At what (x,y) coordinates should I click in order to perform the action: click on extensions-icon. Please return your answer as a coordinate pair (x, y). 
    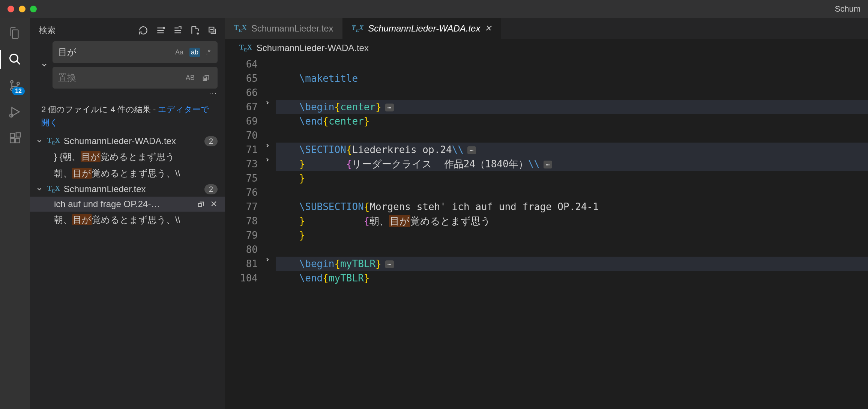
    Looking at the image, I should click on (15, 138).